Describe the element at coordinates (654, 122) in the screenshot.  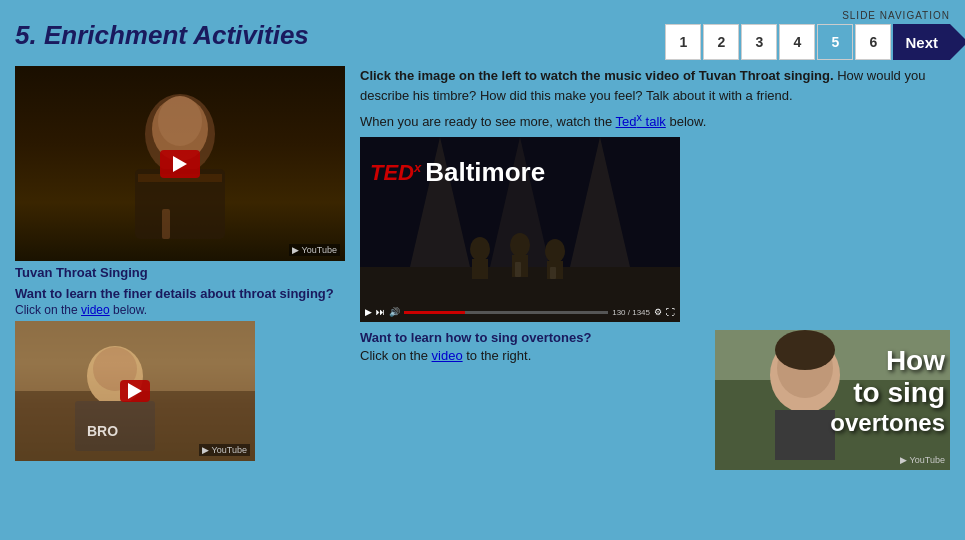
I see `tedx-link-suffix: talk` at that location.